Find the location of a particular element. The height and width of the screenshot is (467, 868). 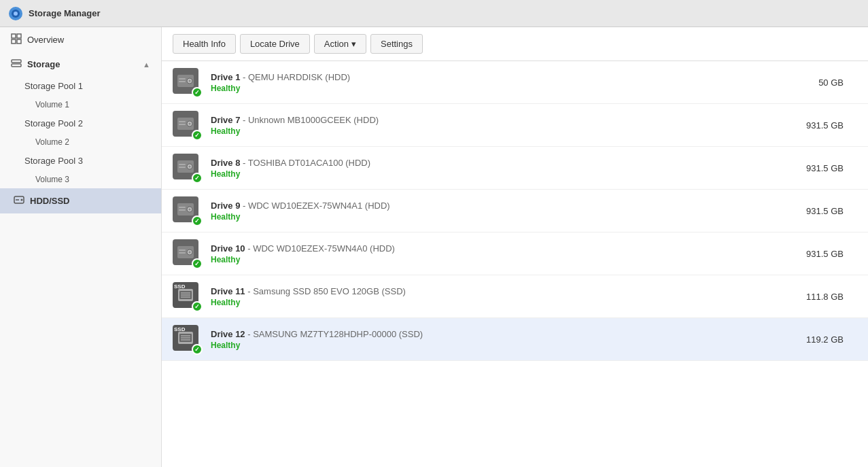

drive-name-drive7: Drive 7 - Unknown MB1000GCEEK (HDD) is located at coordinates (500, 120).